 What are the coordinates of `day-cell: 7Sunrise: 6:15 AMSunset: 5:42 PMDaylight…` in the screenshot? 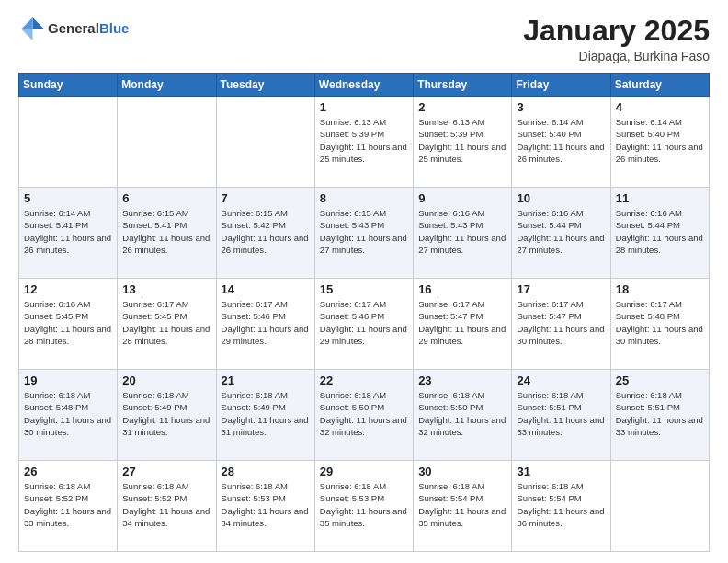 It's located at (265, 234).